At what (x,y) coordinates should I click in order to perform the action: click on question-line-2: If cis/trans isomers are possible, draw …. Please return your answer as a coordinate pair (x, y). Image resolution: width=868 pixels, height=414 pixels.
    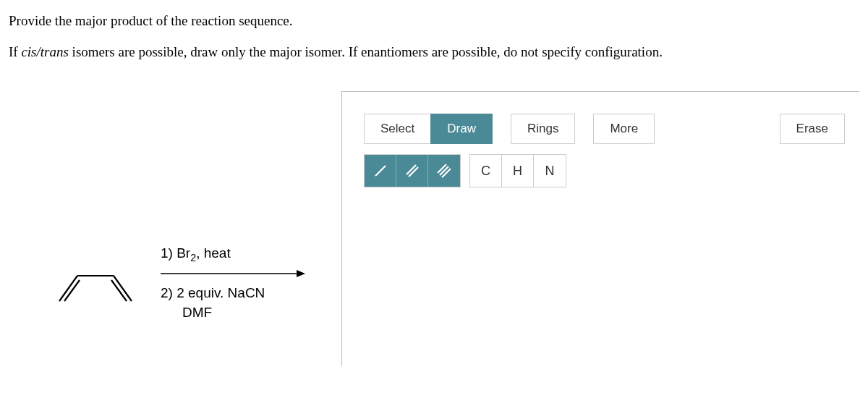
    Looking at the image, I should click on (434, 52).